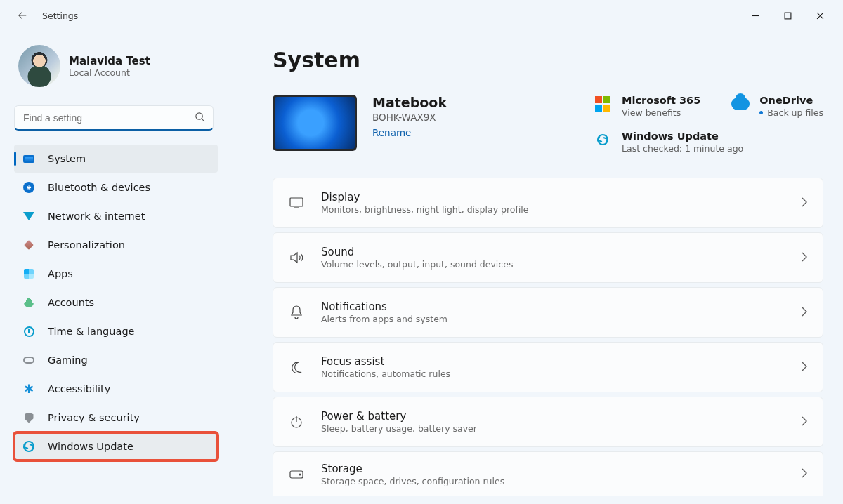  What do you see at coordinates (548, 422) in the screenshot?
I see `card-power: Power & batterySleep, battery usage, bat…` at bounding box center [548, 422].